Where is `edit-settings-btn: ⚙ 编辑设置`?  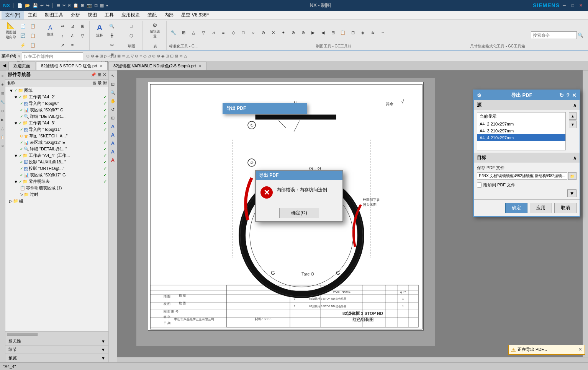
edit-settings-btn: ⚙ 编辑设置 is located at coordinates (155, 31).